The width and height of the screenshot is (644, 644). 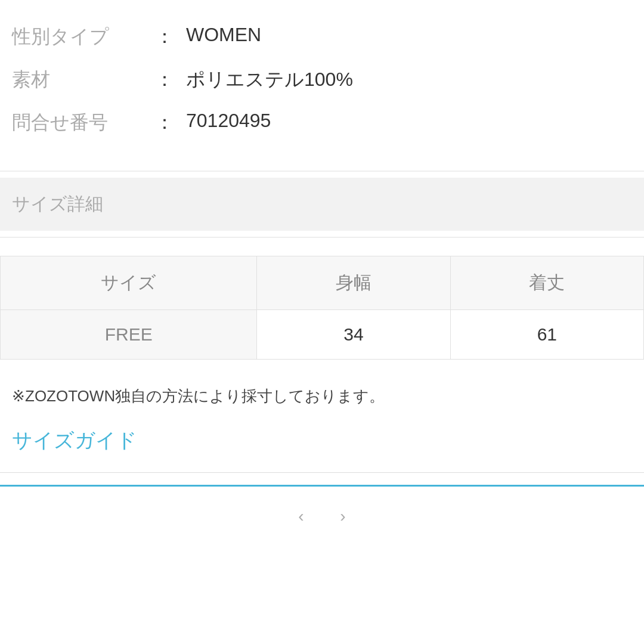 What do you see at coordinates (165, 123) in the screenshot?
I see `inquiry-number-colon: ：` at bounding box center [165, 123].